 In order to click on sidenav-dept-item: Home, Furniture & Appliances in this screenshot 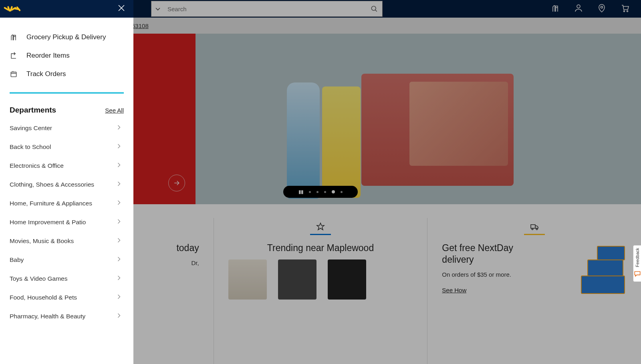, I will do `click(70, 203)`.